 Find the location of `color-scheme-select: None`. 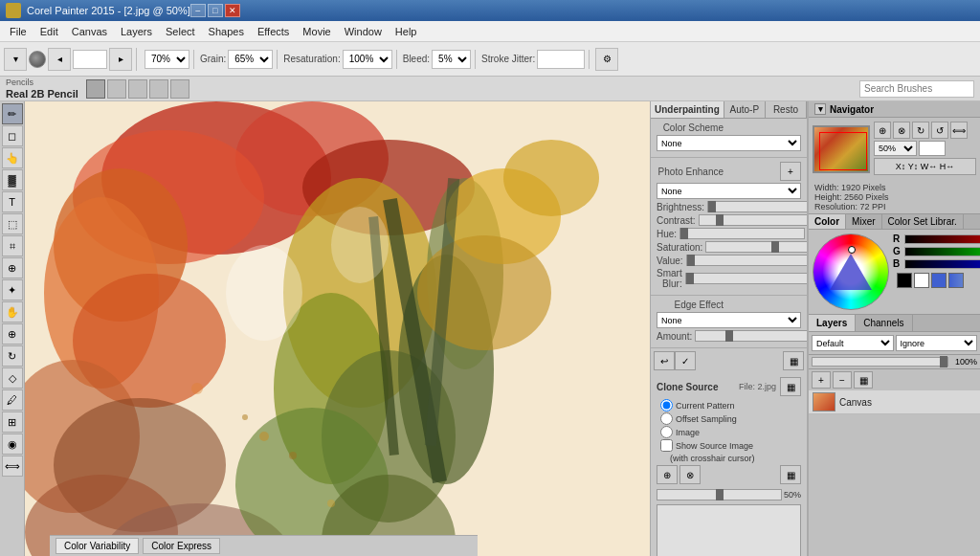

color-scheme-select: None is located at coordinates (729, 144).